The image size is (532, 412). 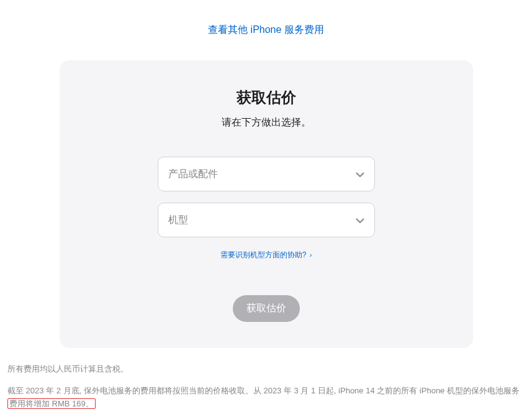 I want to click on disclaimer-line-2-text: 截至 2023 年 2 月底, 保外电池服务的费用都将按照当前的价格收取。从 2…, so click(x=263, y=390).